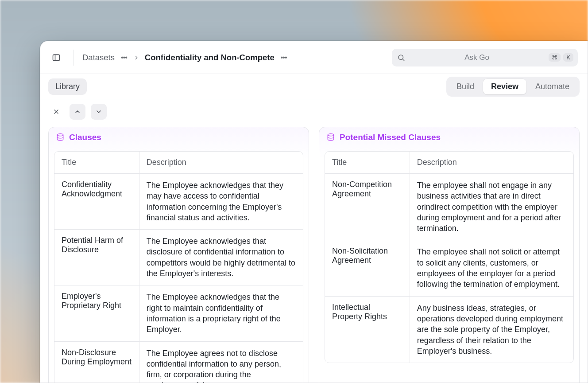 The height and width of the screenshot is (383, 588). Describe the element at coordinates (179, 313) in the screenshot. I see `table-row: Employer's Proprietary RightThe Employee…` at that location.